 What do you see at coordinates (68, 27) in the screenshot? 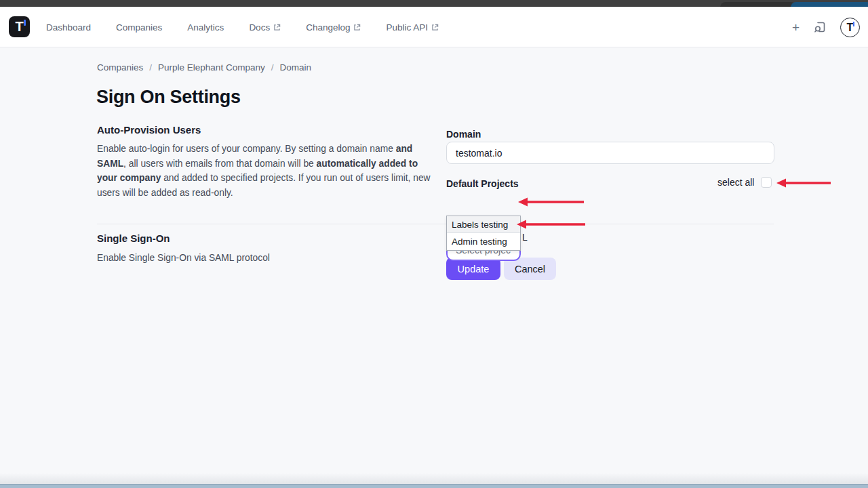
I see `nav-item-dashboard: Dashboard` at bounding box center [68, 27].